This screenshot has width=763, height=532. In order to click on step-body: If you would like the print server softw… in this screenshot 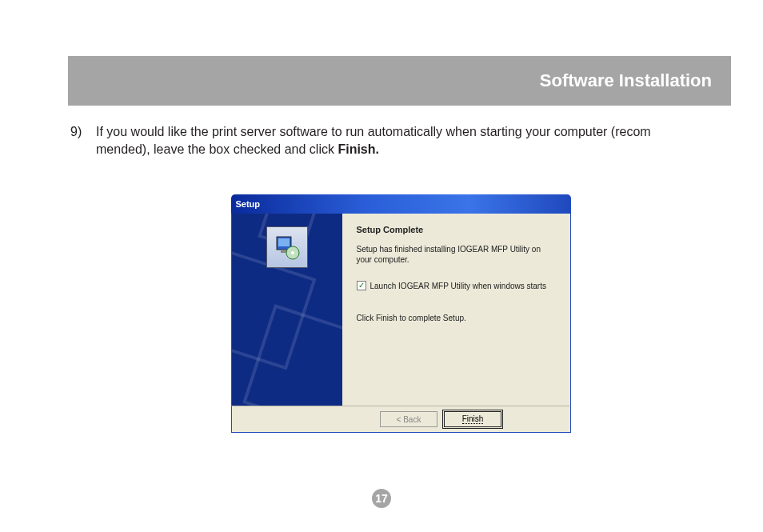, I will do `click(413, 141)`.